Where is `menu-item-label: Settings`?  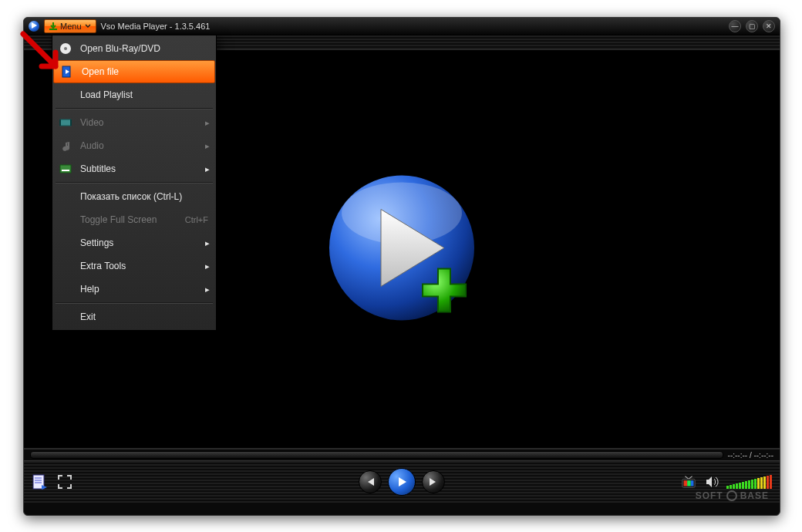 menu-item-label: Settings is located at coordinates (97, 243).